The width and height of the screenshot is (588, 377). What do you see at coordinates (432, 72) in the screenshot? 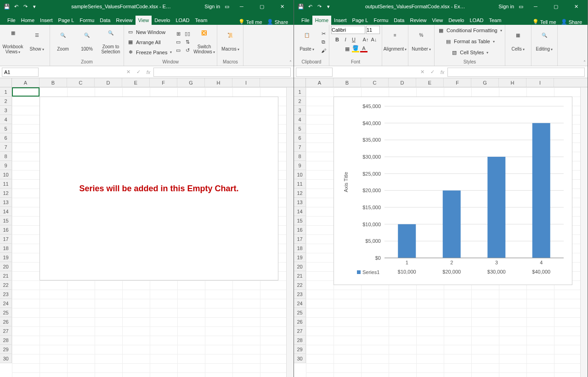
I see `enter-icon: ✓` at bounding box center [432, 72].